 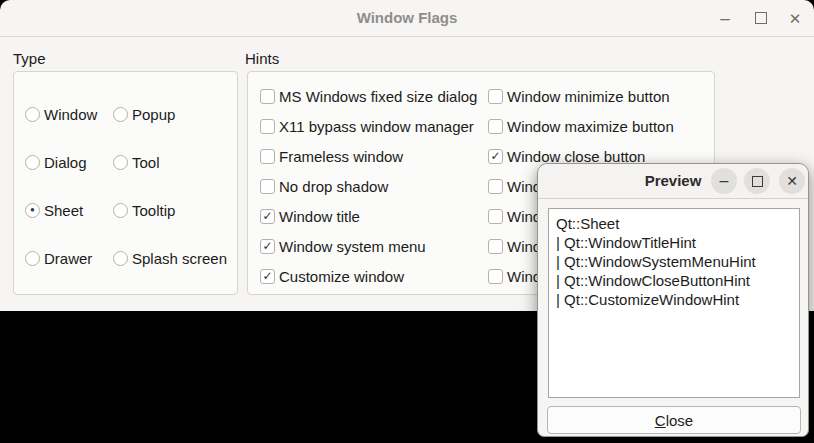 What do you see at coordinates (576, 156) in the screenshot?
I see `checkbox-label: Window close button` at bounding box center [576, 156].